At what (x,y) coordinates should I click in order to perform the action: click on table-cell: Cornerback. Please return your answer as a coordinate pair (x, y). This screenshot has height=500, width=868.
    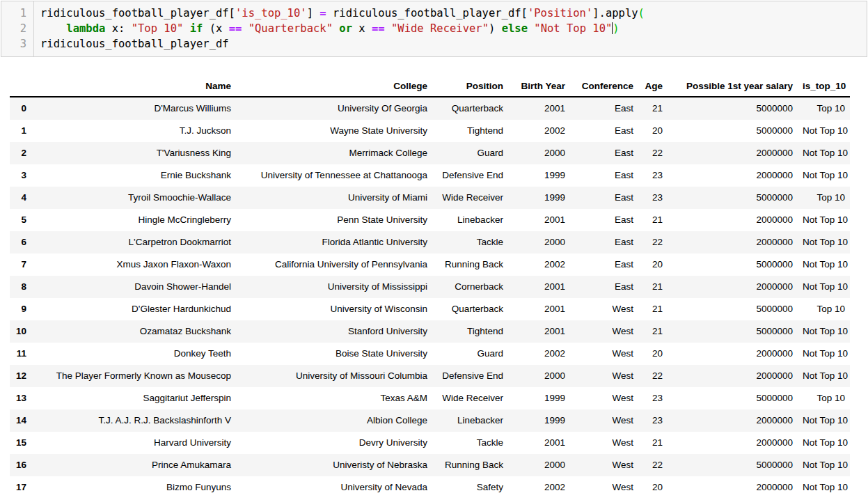
    Looking at the image, I should click on (471, 287).